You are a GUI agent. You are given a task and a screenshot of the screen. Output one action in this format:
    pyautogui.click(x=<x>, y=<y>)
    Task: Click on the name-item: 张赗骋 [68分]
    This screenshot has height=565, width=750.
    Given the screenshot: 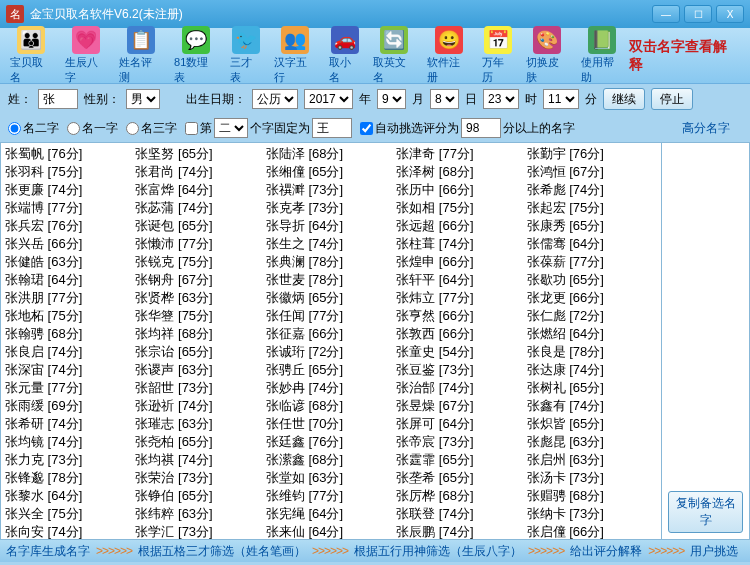 What is the action you would take?
    pyautogui.click(x=592, y=496)
    